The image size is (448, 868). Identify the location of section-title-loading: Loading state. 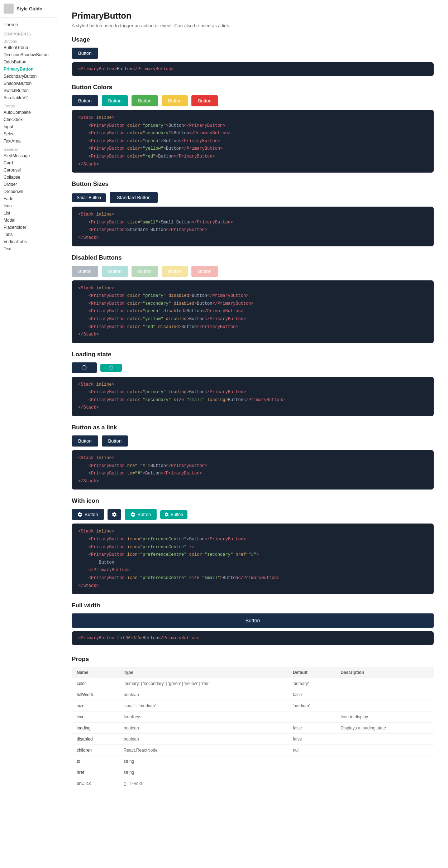
(253, 355).